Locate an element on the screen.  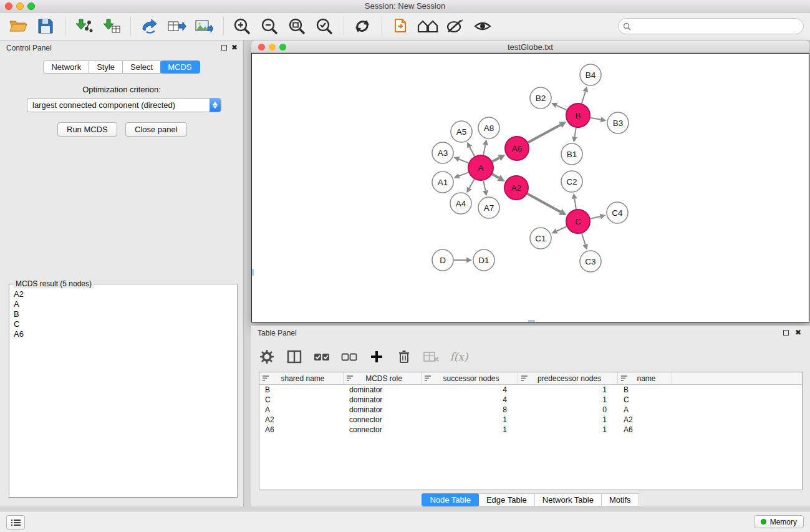
result-item-a: A is located at coordinates (123, 304).